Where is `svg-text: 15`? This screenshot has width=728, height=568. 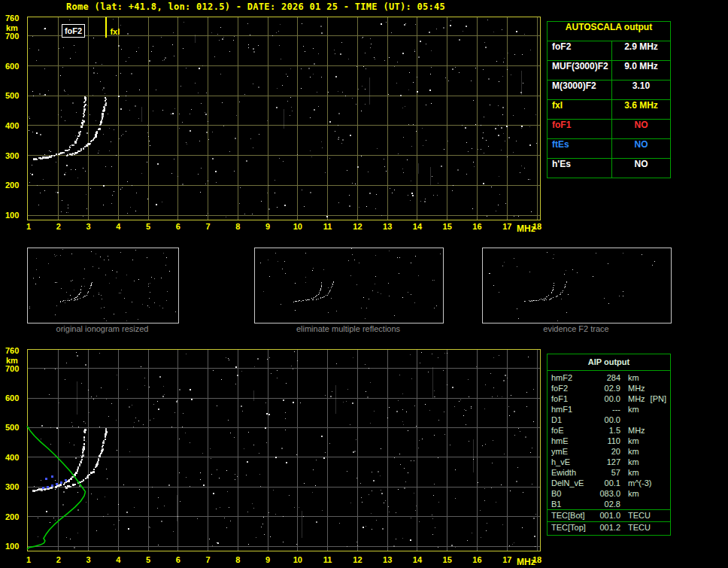
svg-text: 15 is located at coordinates (447, 560).